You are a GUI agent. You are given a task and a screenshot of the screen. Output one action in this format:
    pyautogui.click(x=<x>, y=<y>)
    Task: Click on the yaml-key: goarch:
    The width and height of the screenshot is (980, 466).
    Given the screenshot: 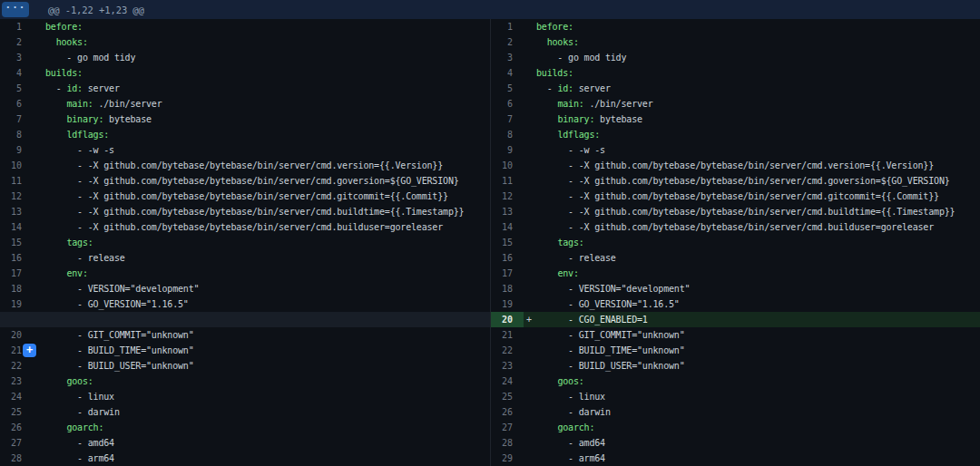 What is the action you would take?
    pyautogui.click(x=85, y=428)
    